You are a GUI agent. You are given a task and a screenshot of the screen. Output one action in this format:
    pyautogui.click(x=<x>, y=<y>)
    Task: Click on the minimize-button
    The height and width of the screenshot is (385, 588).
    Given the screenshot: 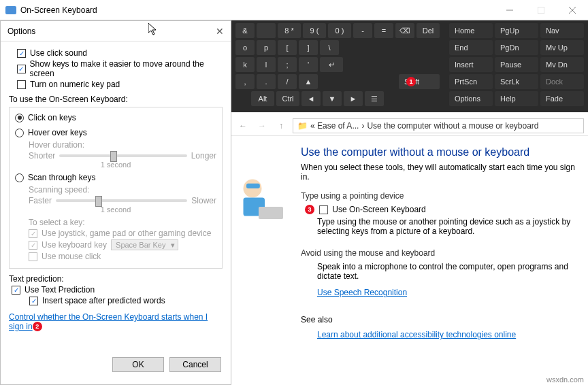 What is the action you would take?
    pyautogui.click(x=510, y=10)
    